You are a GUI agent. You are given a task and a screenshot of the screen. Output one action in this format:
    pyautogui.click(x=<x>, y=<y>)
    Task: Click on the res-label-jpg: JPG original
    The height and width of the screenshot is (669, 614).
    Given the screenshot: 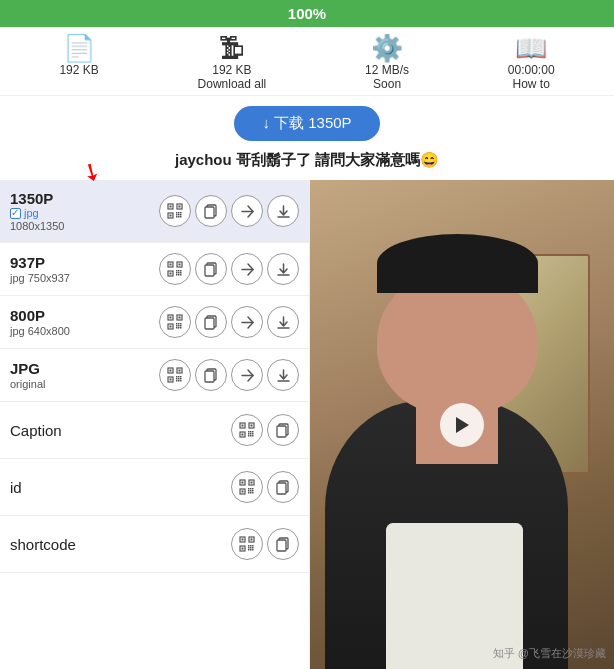 What is the action you would take?
    pyautogui.click(x=84, y=375)
    